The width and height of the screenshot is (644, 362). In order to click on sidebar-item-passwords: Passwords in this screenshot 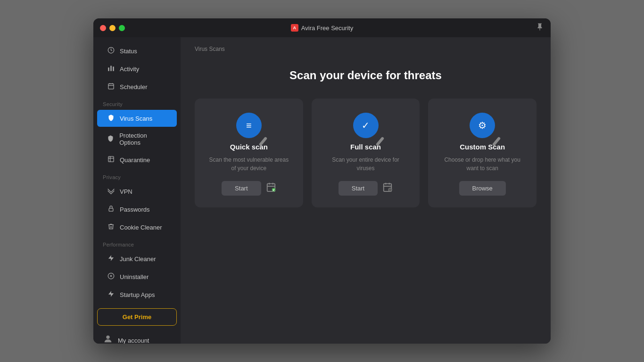, I will do `click(137, 209)`.